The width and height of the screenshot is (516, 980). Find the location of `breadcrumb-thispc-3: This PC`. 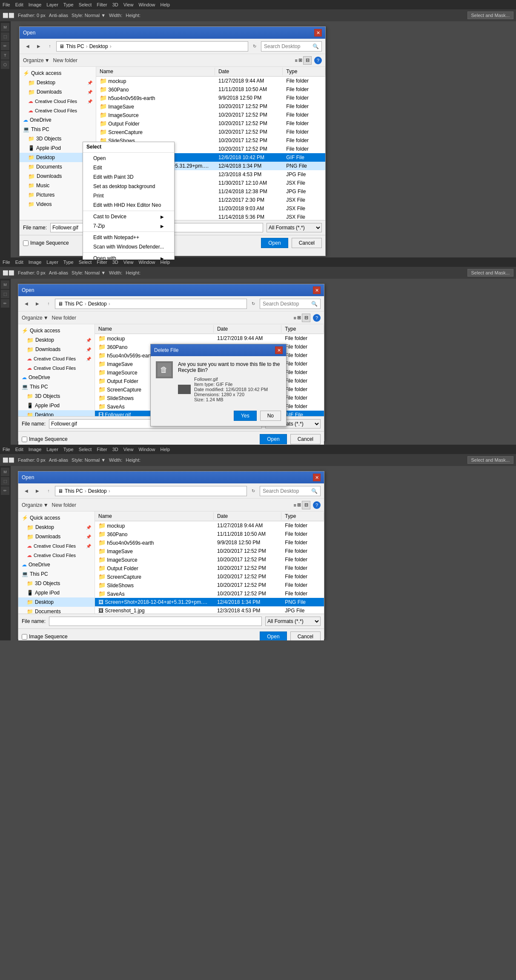

breadcrumb-thispc-3: This PC is located at coordinates (74, 491).